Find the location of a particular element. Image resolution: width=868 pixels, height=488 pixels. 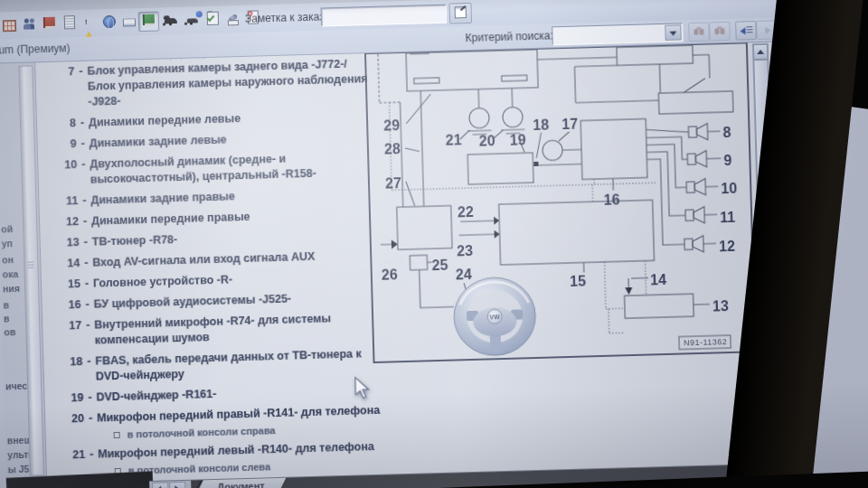

tab-prev-icon is located at coordinates (160, 484).